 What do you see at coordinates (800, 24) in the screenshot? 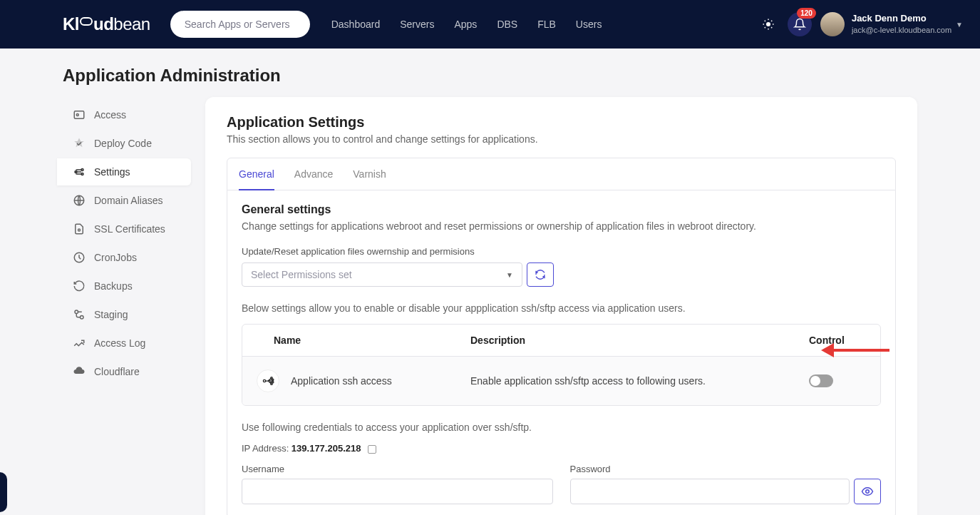
I see `bell-icon` at bounding box center [800, 24].